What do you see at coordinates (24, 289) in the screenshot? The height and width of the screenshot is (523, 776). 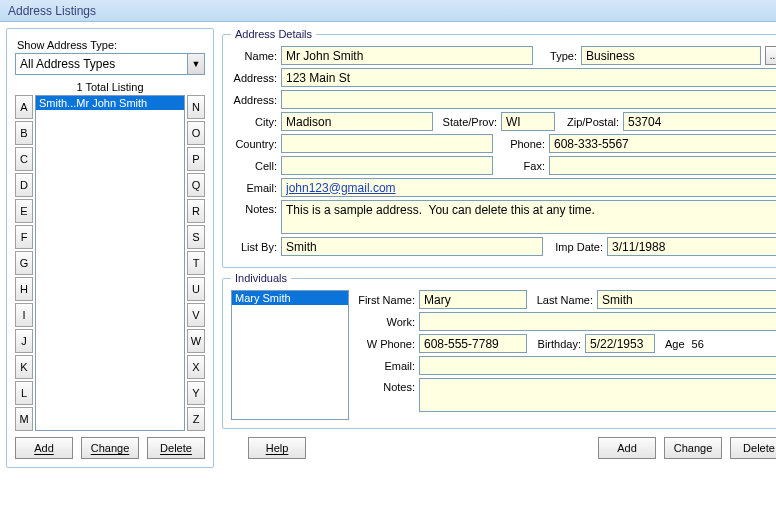 I see `alpha-button-h: H` at bounding box center [24, 289].